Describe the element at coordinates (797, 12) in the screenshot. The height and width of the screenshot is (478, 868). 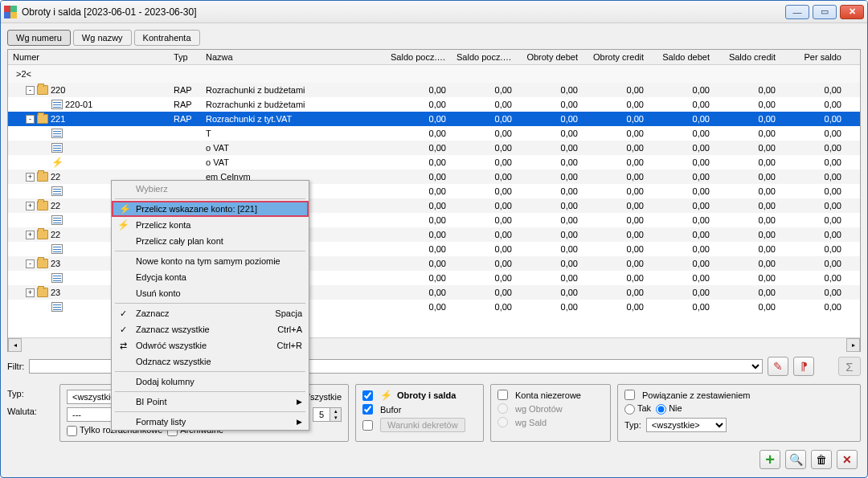
I see `minimize-button: —` at that location.